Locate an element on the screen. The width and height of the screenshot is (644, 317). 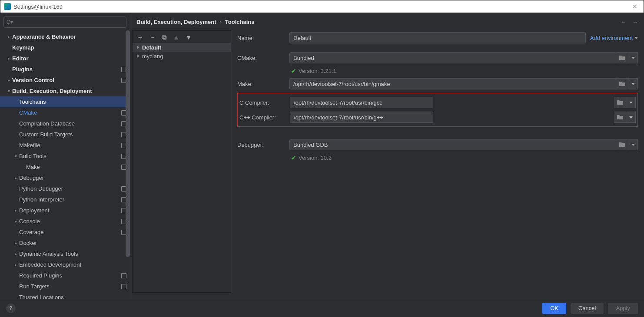
tree-item-label: Embedded Development is located at coordinates (73, 265).